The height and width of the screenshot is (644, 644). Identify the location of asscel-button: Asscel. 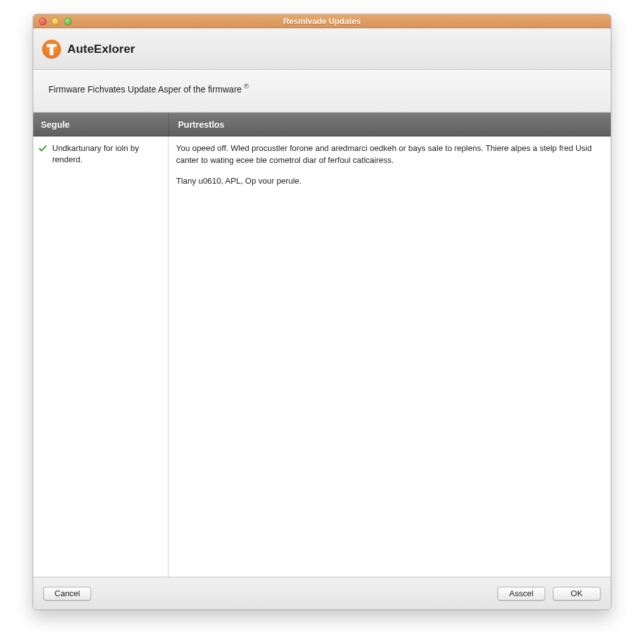
(521, 594).